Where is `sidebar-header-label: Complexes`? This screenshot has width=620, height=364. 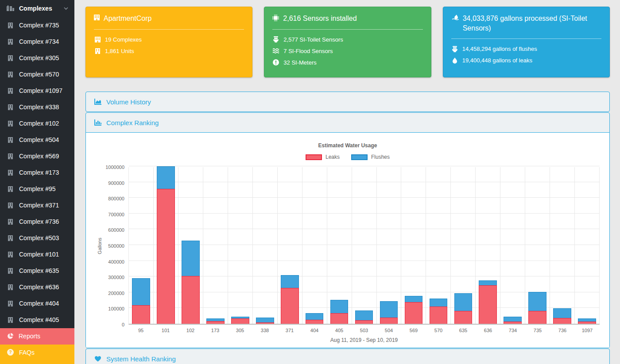 sidebar-header-label: Complexes is located at coordinates (35, 8).